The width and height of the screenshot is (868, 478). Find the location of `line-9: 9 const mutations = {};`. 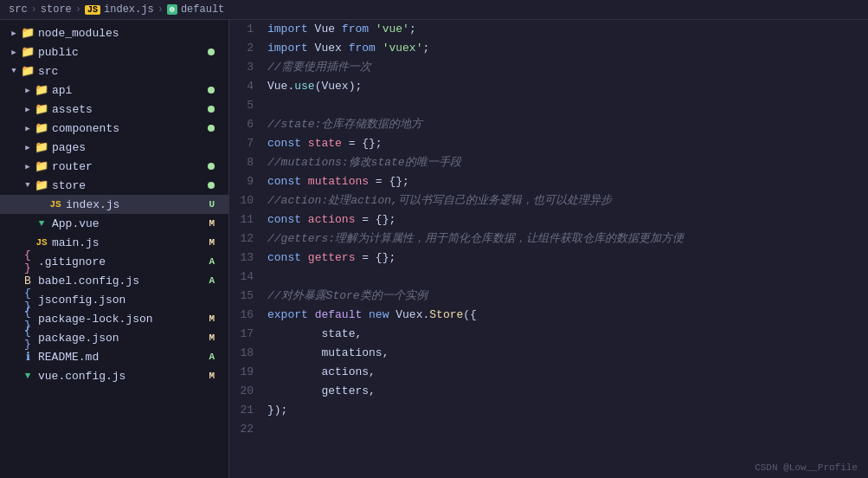

line-9: 9 const mutations = {}; is located at coordinates (549, 182).